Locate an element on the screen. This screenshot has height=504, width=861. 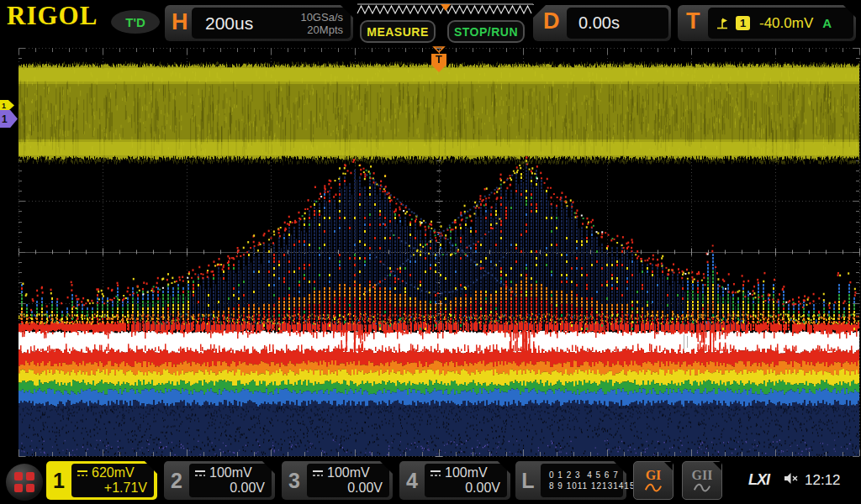
trigger-source-badge: 1 is located at coordinates (743, 24).